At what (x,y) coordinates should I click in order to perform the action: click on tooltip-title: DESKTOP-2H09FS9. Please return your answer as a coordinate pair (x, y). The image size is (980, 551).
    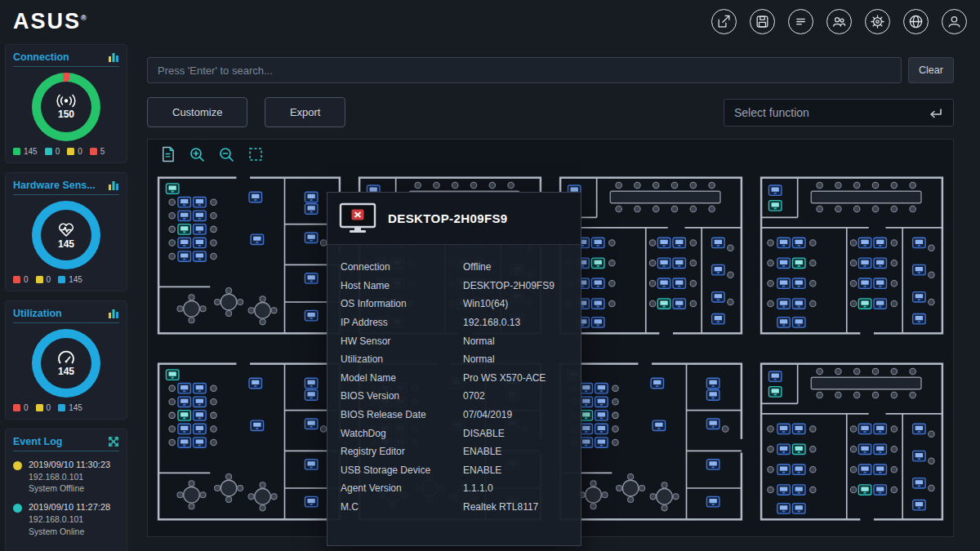
    Looking at the image, I should click on (448, 219).